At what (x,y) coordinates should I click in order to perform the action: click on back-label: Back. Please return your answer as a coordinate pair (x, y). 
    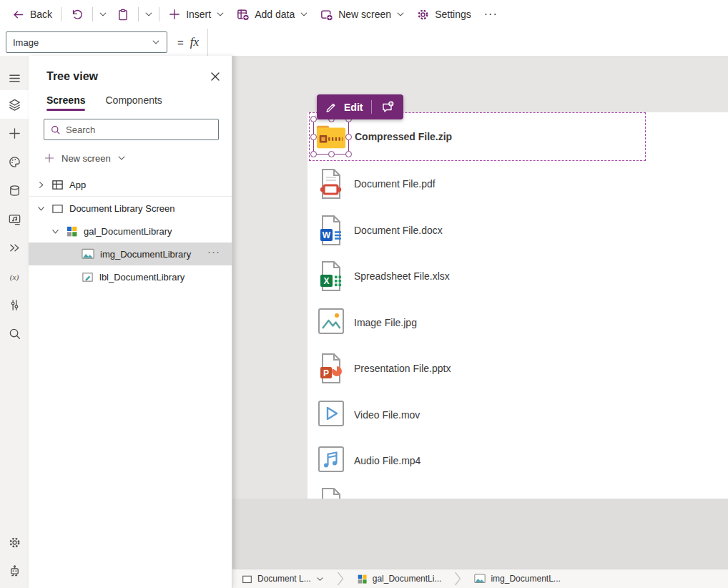
    Looking at the image, I should click on (41, 14).